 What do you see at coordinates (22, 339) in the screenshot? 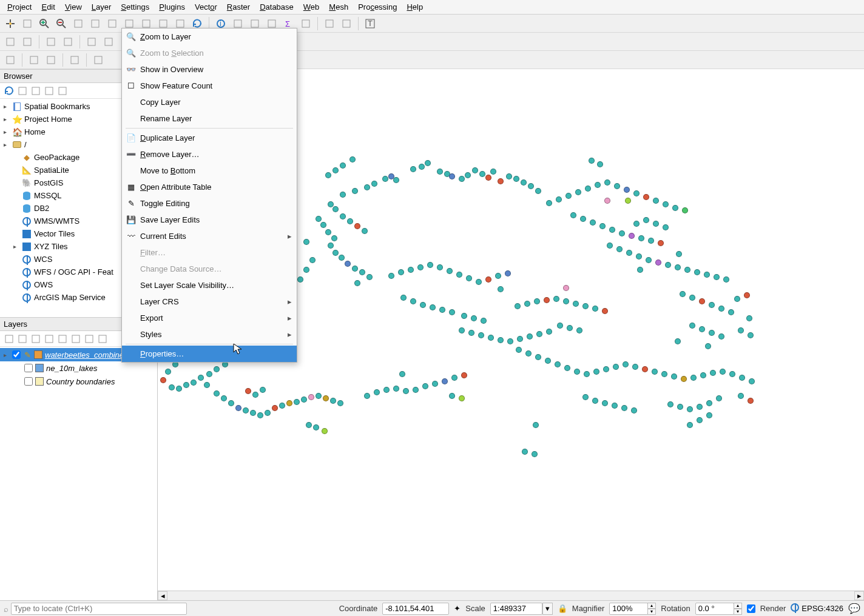
I see `add-group-icon` at bounding box center [22, 339].